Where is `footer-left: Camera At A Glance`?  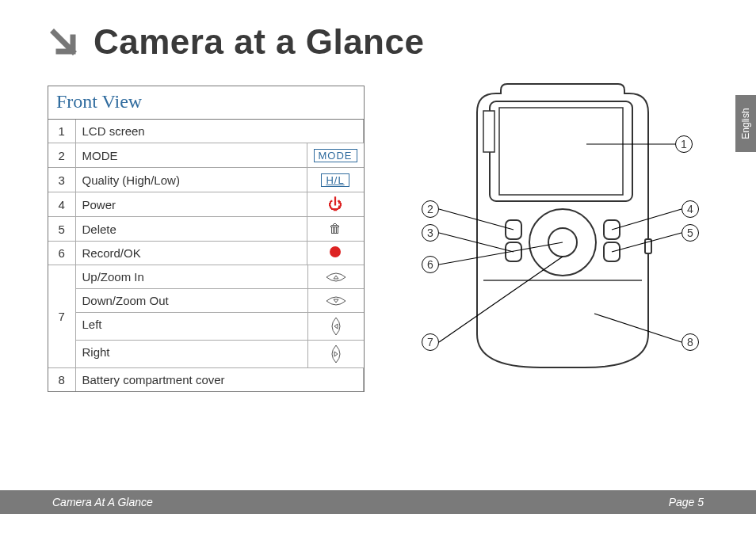 footer-left: Camera At A Glance is located at coordinates (103, 502).